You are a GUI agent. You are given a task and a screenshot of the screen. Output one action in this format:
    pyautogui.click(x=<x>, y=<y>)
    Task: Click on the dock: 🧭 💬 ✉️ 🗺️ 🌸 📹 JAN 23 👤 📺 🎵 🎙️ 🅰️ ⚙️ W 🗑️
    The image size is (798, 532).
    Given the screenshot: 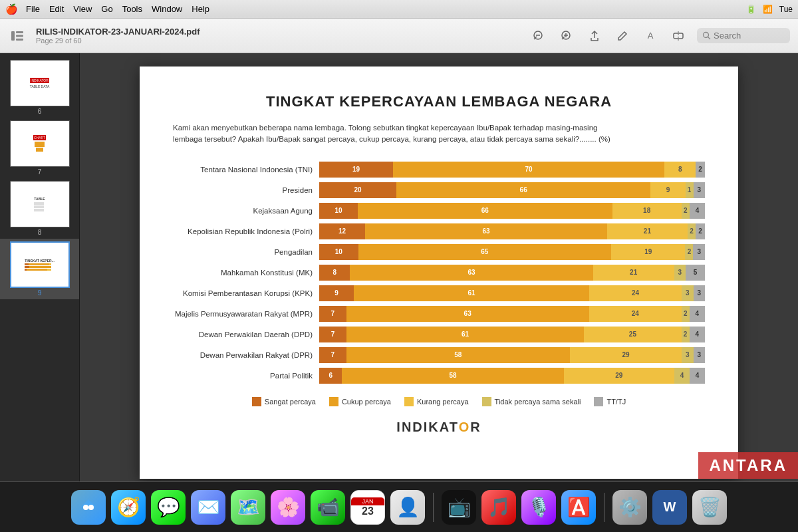 What is the action you would take?
    pyautogui.click(x=399, y=507)
    